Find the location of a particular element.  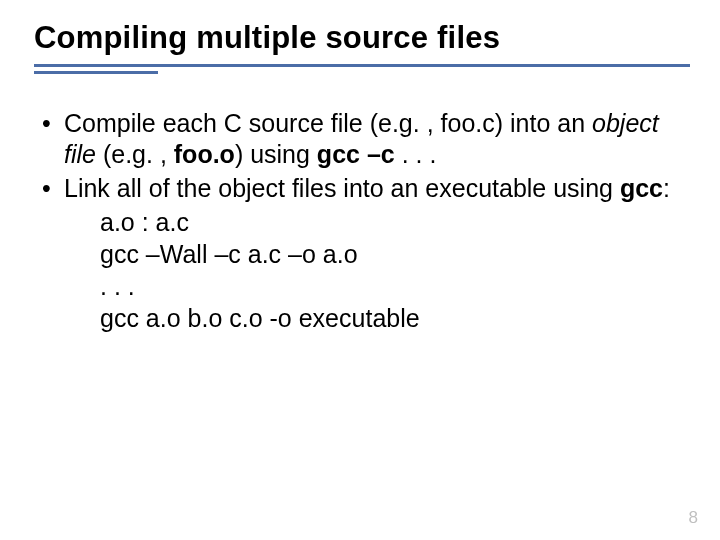

text: Link all of the object files into an exe… is located at coordinates (342, 188).